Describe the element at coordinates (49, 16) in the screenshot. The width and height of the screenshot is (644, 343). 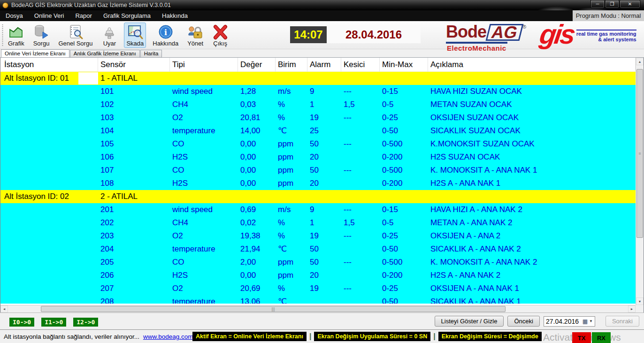
I see `menu-item-online-veri: Online Veri` at that location.